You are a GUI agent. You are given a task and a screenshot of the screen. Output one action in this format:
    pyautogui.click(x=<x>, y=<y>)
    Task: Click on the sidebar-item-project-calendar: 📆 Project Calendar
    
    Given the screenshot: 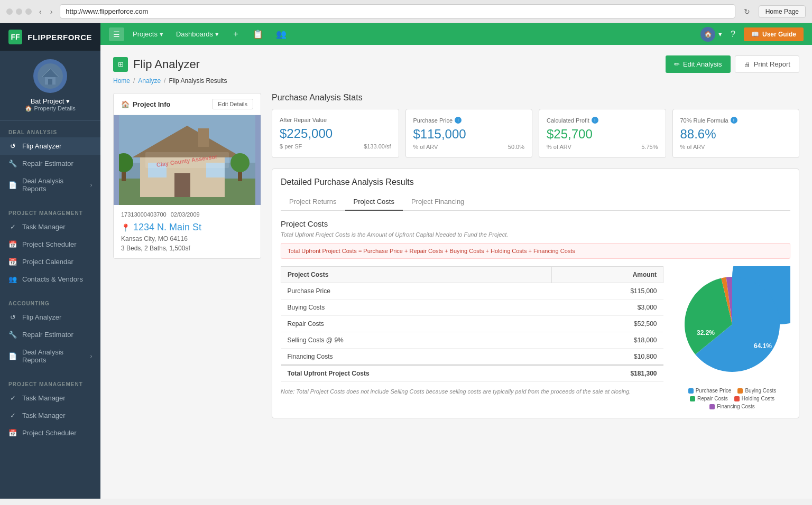 What is the action you would take?
    pyautogui.click(x=50, y=262)
    